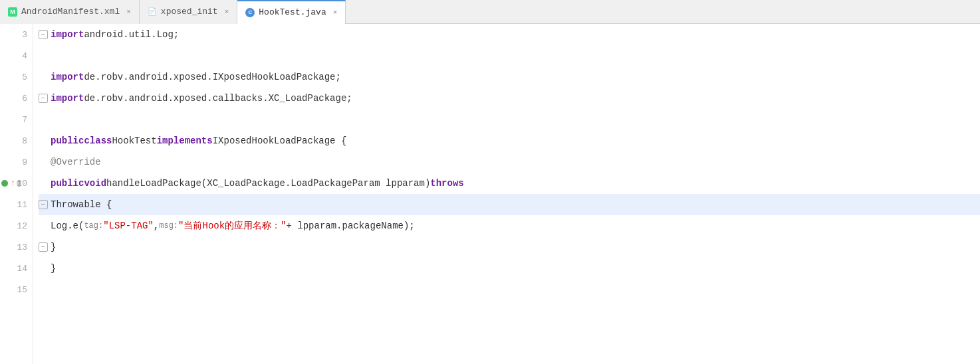 This screenshot has width=980, height=364. What do you see at coordinates (269, 183) in the screenshot?
I see `code-token: handleLoadPackage(XC_LoadPackage.LoadPac…` at bounding box center [269, 183].